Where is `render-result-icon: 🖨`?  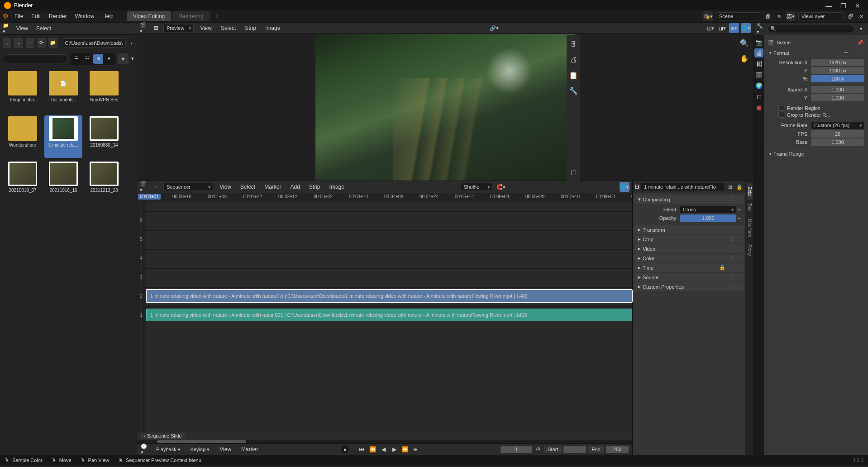 render-result-icon: 🖨 is located at coordinates (573, 60).